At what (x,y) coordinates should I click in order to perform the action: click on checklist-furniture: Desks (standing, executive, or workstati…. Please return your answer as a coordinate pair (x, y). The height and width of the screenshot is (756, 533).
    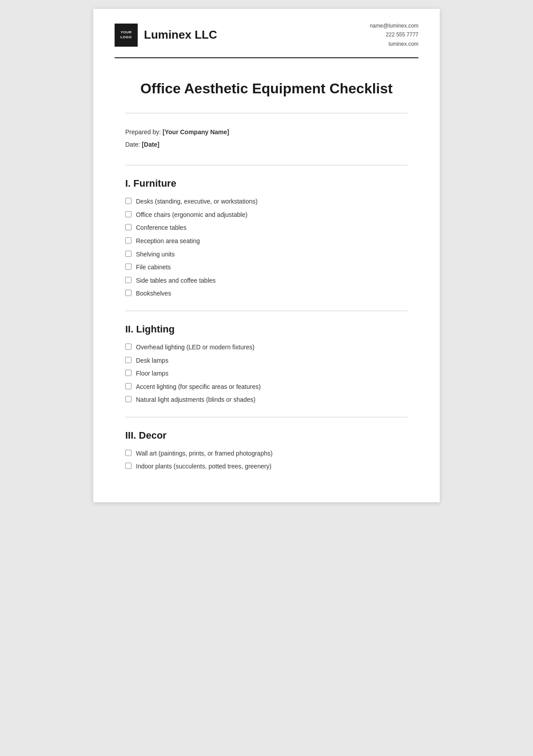
    Looking at the image, I should click on (266, 248).